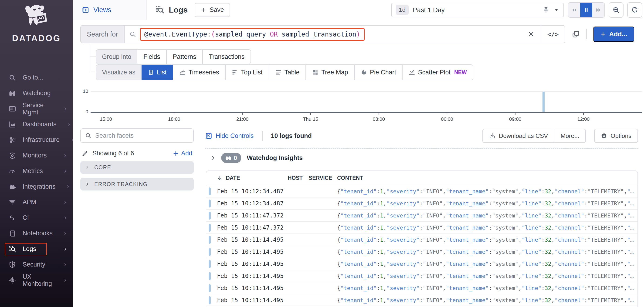  Describe the element at coordinates (36, 124) in the screenshot. I see `sidebar-item-dashboards: Dashboards` at that location.